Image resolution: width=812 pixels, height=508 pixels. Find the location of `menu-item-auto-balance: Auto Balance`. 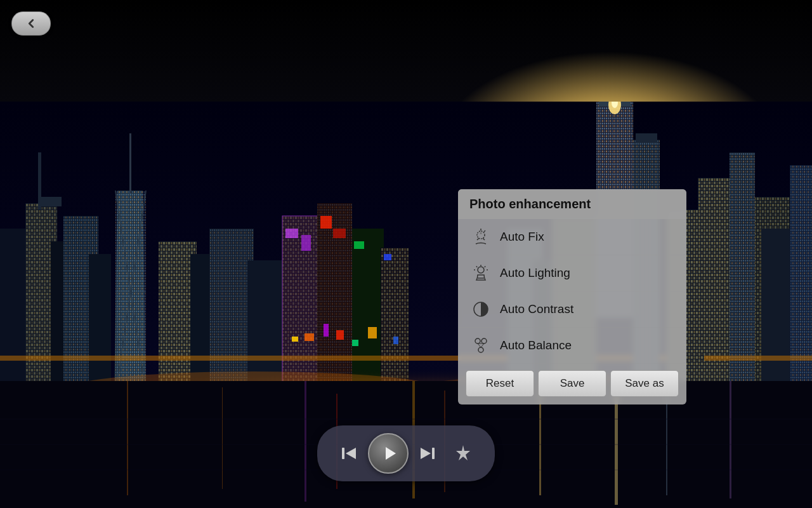

menu-item-auto-balance: Auto Balance is located at coordinates (572, 345).